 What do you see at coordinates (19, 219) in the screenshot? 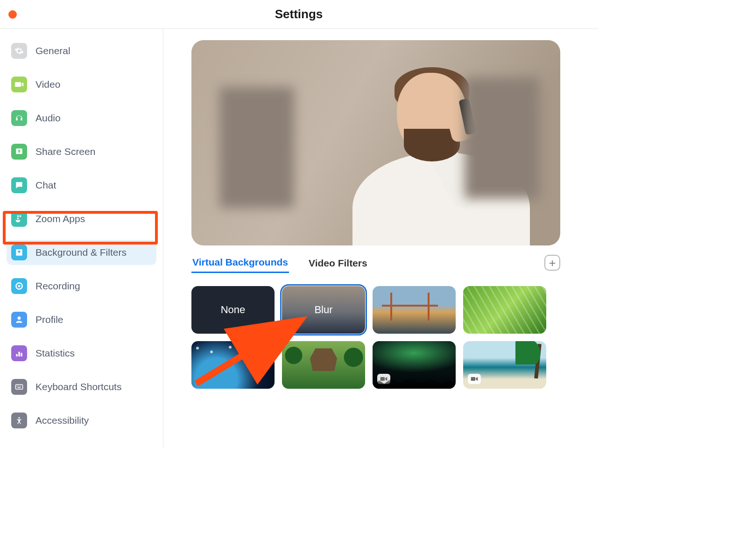
I see `apps-icon` at bounding box center [19, 219].